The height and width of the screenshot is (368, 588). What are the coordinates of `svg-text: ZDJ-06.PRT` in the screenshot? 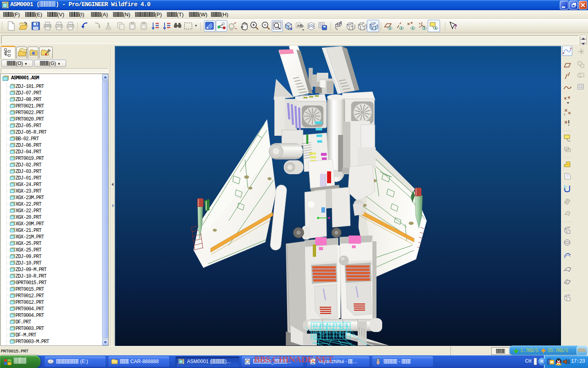 It's located at (29, 146).